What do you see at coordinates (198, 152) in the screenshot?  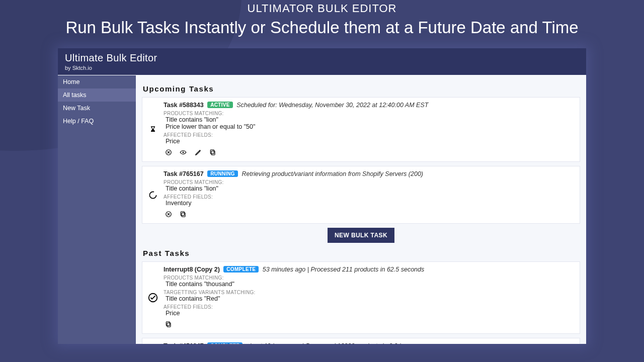 I see `pencil-icon` at bounding box center [198, 152].